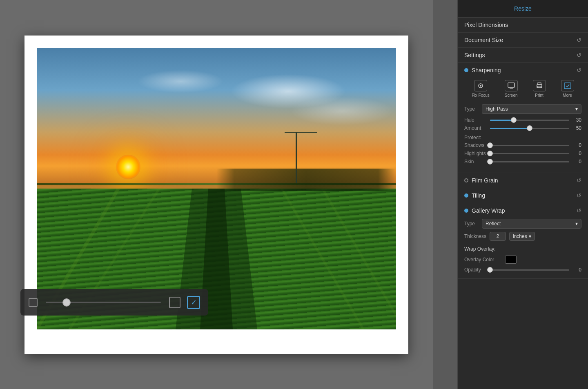  I want to click on gallery-wrap-label: Gallery Wrap, so click(488, 211).